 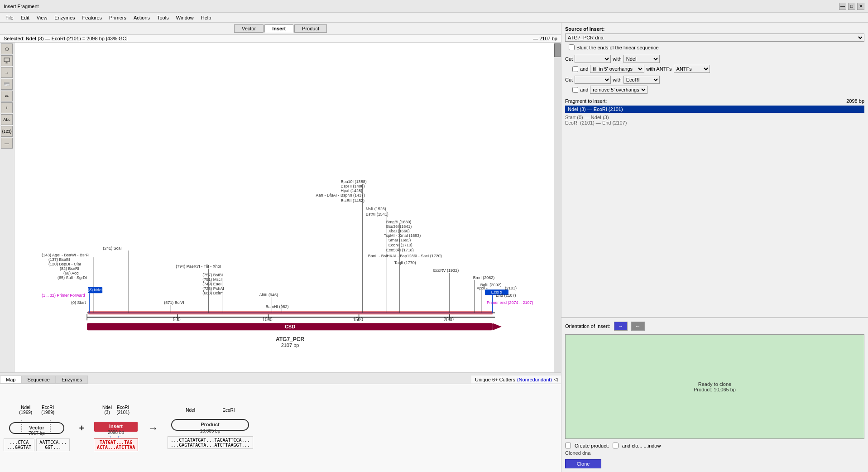 I want to click on cut2-label: Cut, so click(x=569, y=80).